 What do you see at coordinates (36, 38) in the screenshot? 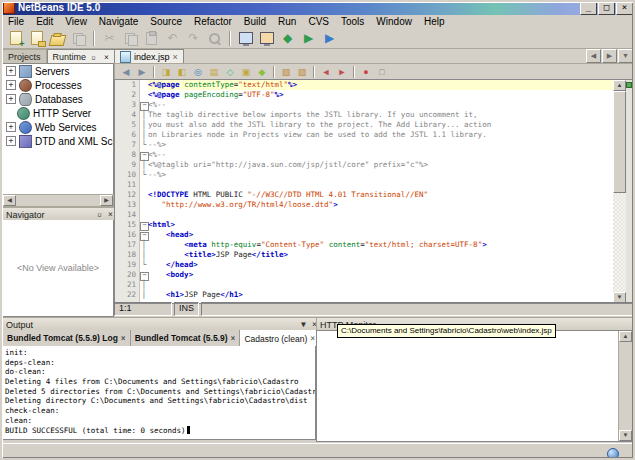
I see `new-project-button` at bounding box center [36, 38].